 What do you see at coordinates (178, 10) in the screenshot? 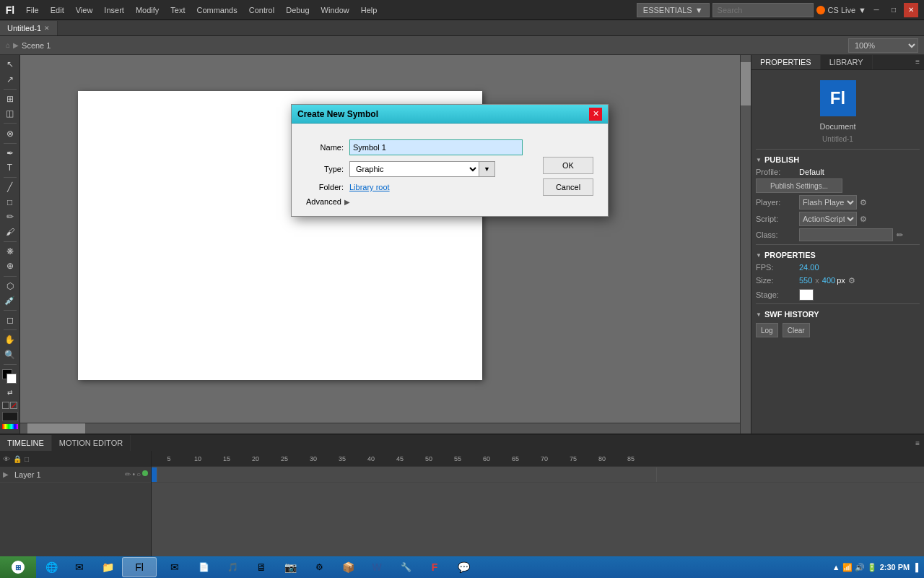
I see `menu-text: Text` at bounding box center [178, 10].